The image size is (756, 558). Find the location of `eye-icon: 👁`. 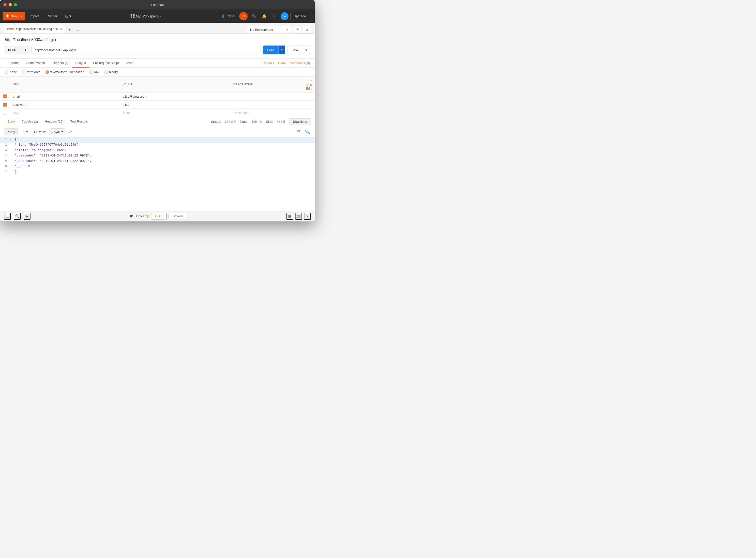

eye-icon: 👁 is located at coordinates (297, 30).